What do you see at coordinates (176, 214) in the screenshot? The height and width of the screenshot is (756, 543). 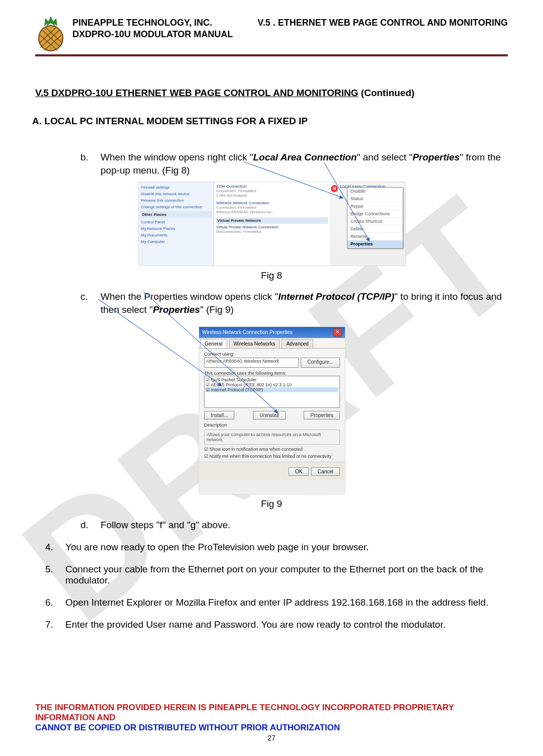 I see `fig8-other-places-header: Other Places` at bounding box center [176, 214].